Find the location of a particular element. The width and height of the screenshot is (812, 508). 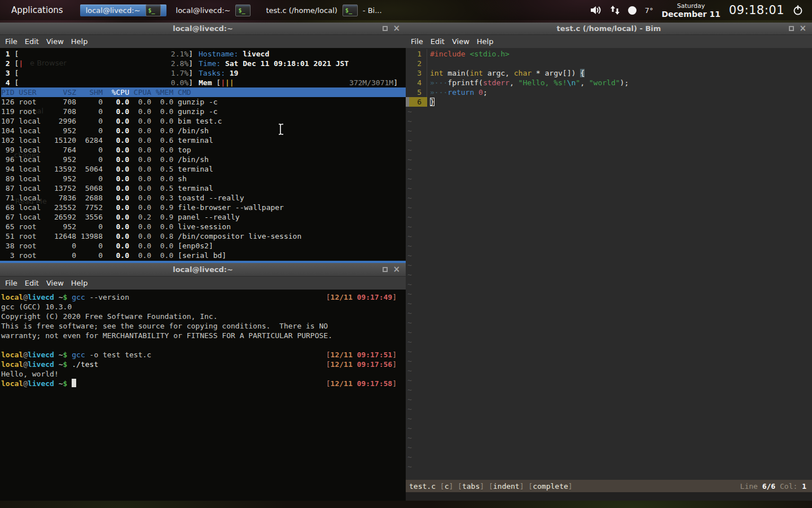

process-table-header: PID USER VSZ SHM %CPU CPUA %MEM CMD is located at coordinates (203, 93).